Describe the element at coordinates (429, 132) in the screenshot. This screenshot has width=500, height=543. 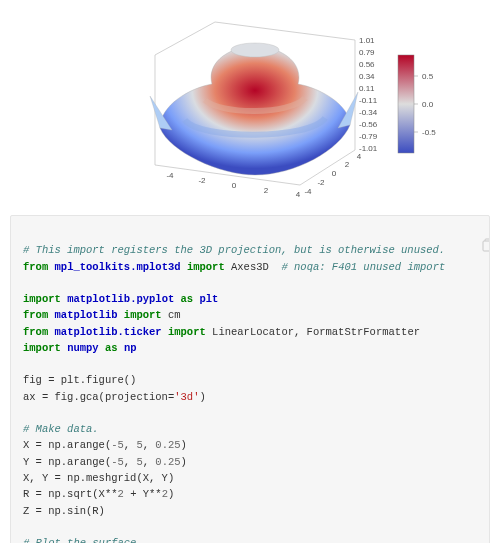
I see `svg-text: -0.5` at that location.